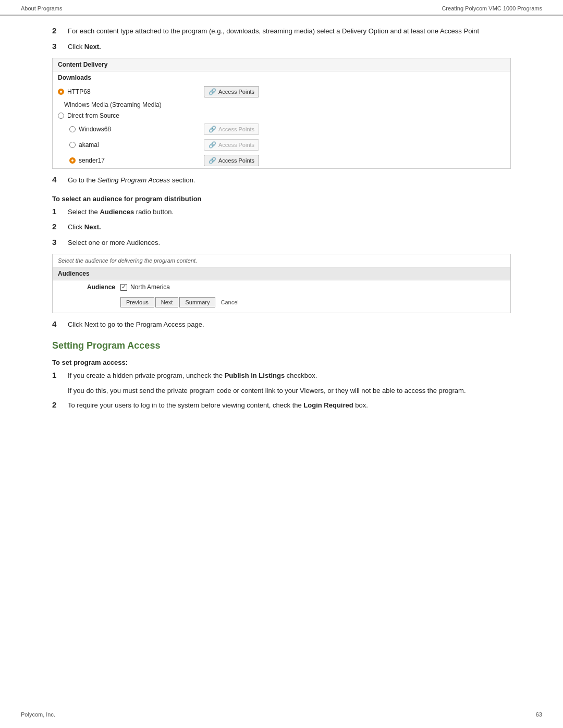 The height and width of the screenshot is (728, 563). I want to click on akamai-access-points-btn: 🔗 Access Points, so click(231, 145).